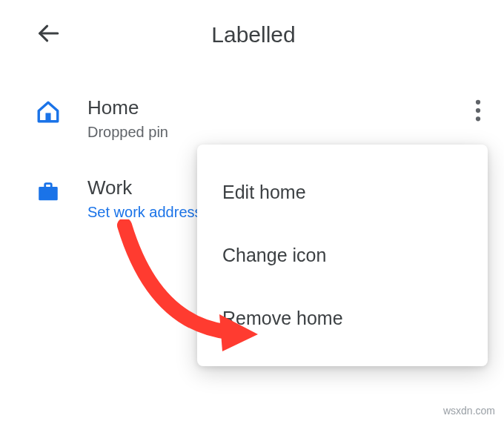  I want to click on menu-item-edit-home: Edit home, so click(342, 193).